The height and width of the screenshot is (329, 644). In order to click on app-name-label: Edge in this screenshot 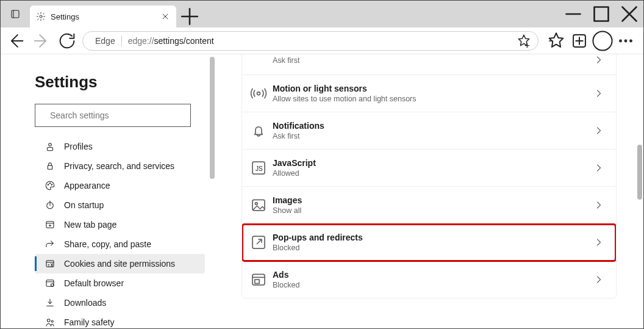, I will do `click(105, 41)`.